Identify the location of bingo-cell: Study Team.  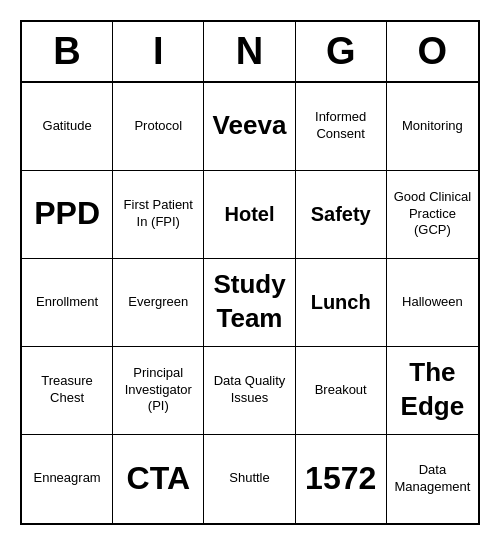
(250, 303).